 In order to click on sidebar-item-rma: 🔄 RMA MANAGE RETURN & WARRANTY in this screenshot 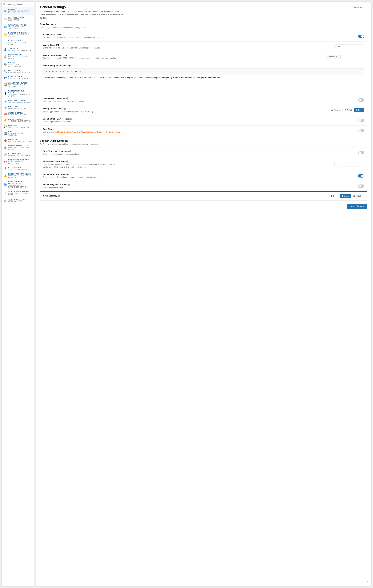, I will do `click(18, 133)`.